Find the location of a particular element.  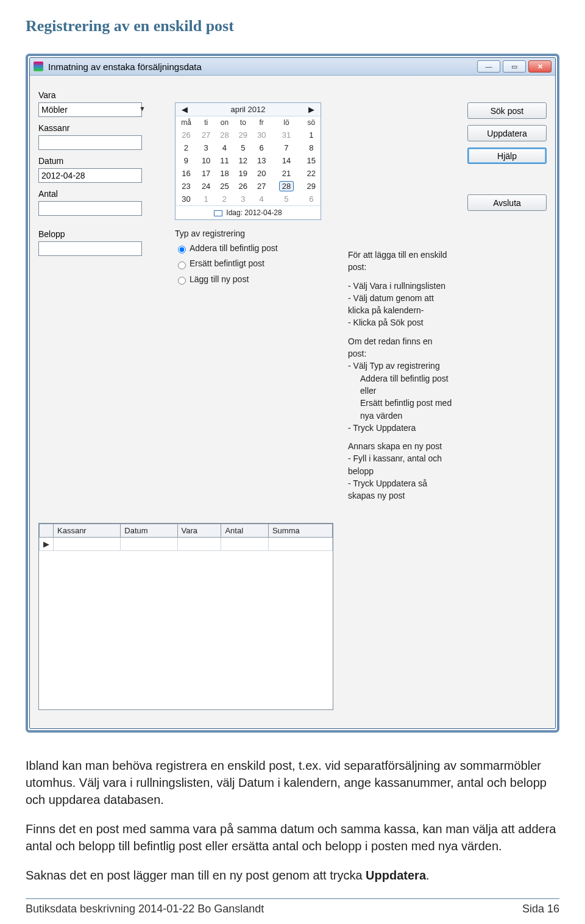

help-button: Hjälp is located at coordinates (507, 156).